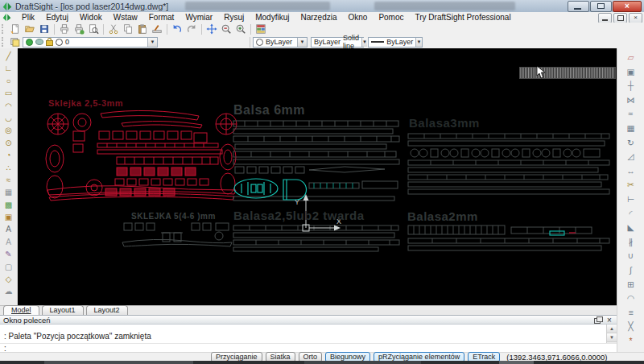  I want to click on move-tool-icon: ┼, so click(631, 86).